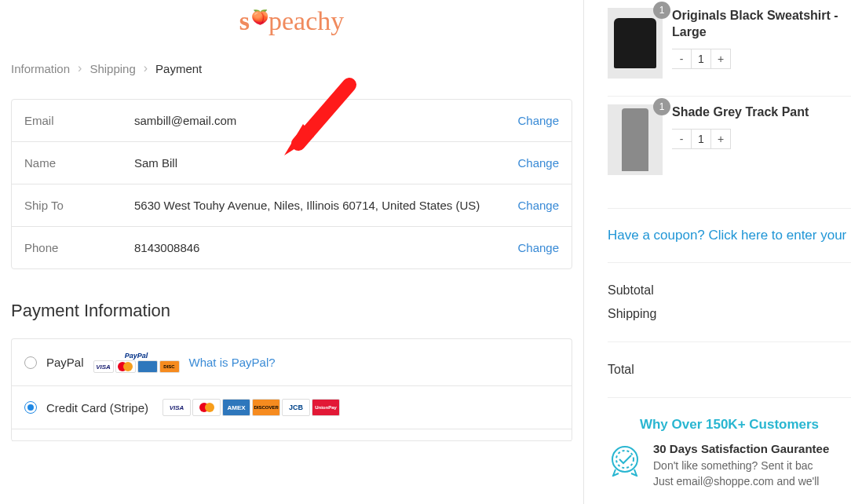 This screenshot has height=504, width=851. Describe the element at coordinates (292, 79) in the screenshot. I see `breadcrumb: Information › Shipping › Payment` at that location.